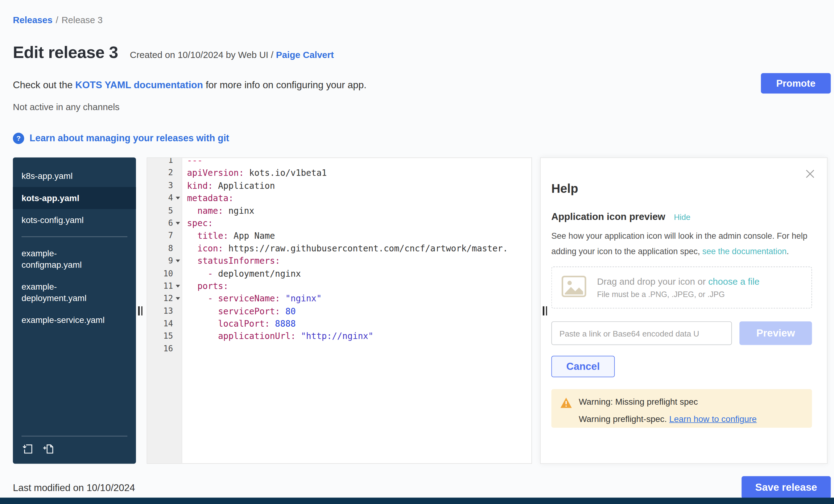 Image resolution: width=834 pixels, height=504 pixels. I want to click on code-text: ---, so click(192, 162).